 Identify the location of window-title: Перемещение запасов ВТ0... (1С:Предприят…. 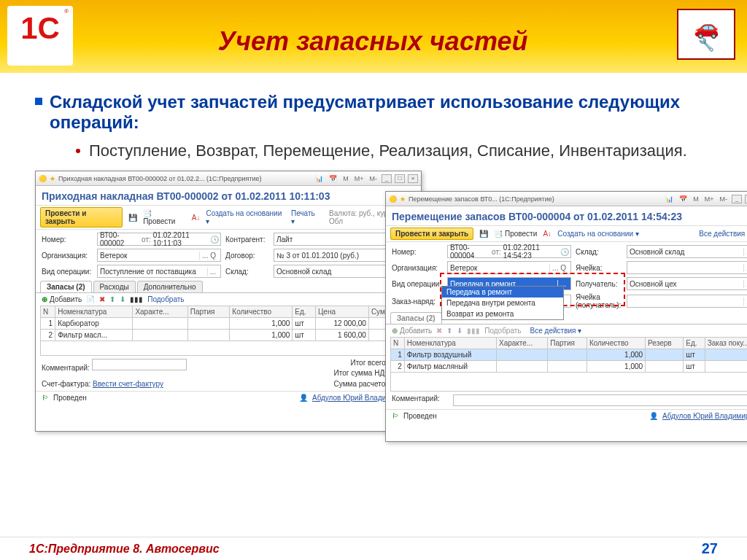
(481, 199).